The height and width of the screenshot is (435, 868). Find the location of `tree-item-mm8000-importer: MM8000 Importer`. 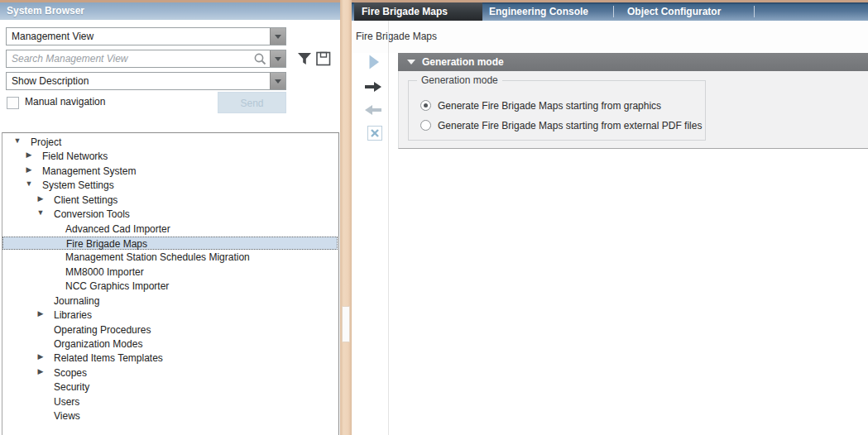

tree-item-mm8000-importer: MM8000 Importer is located at coordinates (170, 272).